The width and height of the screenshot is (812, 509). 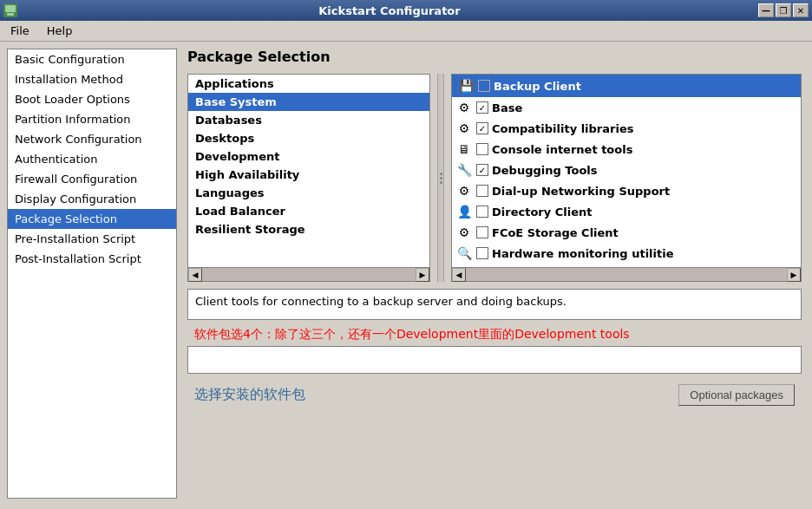 What do you see at coordinates (309, 156) in the screenshot?
I see `category-development: Development` at bounding box center [309, 156].